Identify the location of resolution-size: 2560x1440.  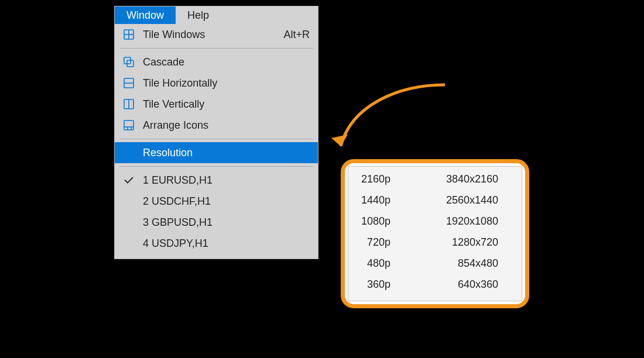
(458, 200).